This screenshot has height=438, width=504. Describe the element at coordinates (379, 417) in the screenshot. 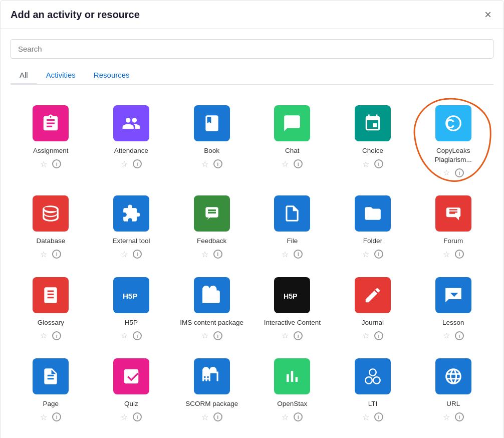

I see `lti-info: i` at that location.